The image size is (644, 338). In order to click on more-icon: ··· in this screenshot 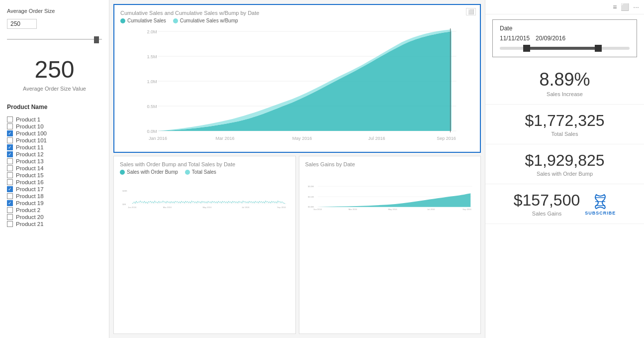, I will do `click(636, 7)`.